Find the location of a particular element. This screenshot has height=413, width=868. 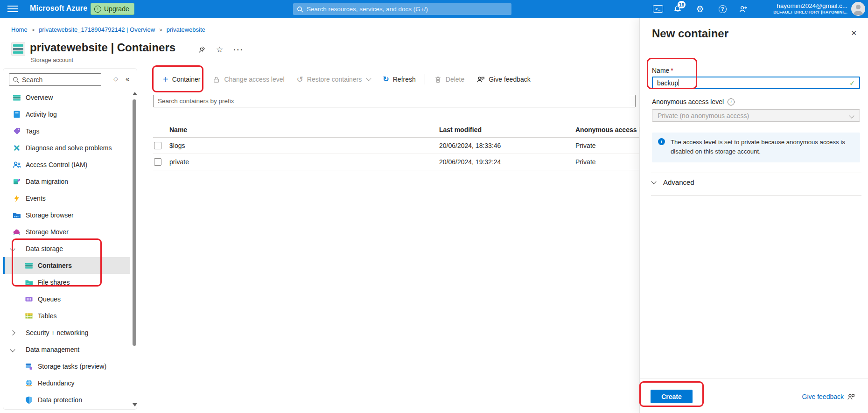

sidebar-item-access-control-iam: Access Control (IAM) is located at coordinates (67, 165).